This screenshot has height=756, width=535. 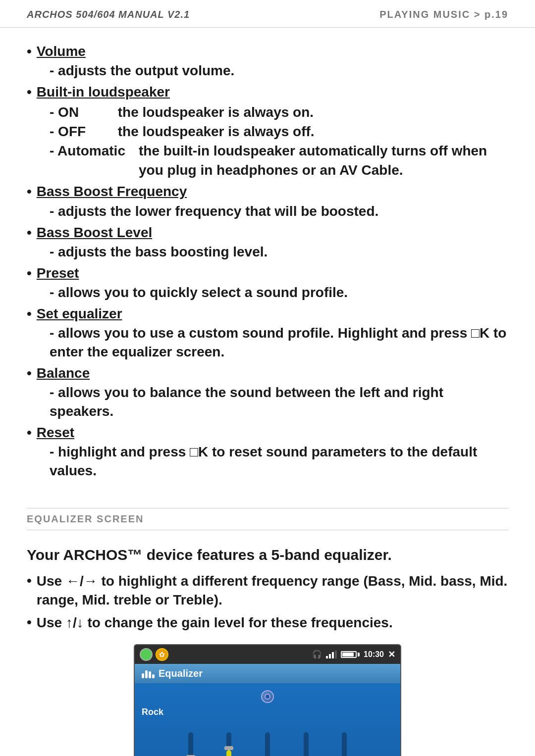 What do you see at coordinates (354, 655) in the screenshot?
I see `eq-topbar-right: 🎧 10:30` at bounding box center [354, 655].